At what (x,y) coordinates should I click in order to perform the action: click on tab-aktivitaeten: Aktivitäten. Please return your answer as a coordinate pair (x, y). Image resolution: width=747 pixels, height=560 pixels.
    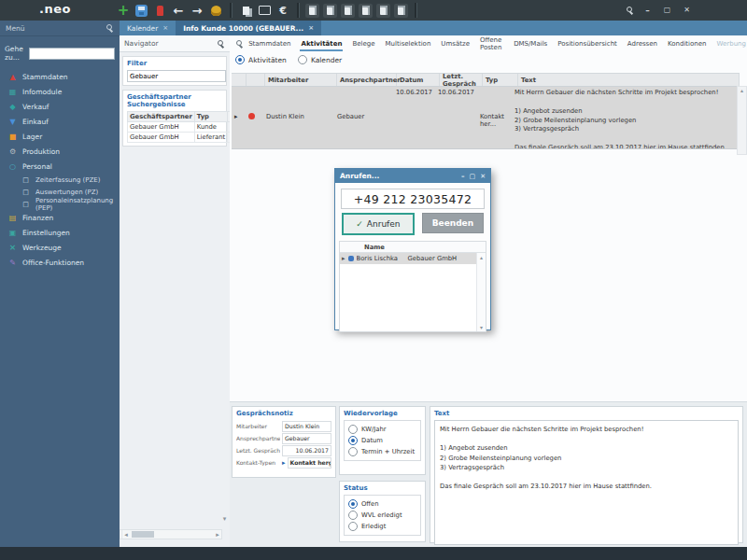
    Looking at the image, I should click on (321, 44).